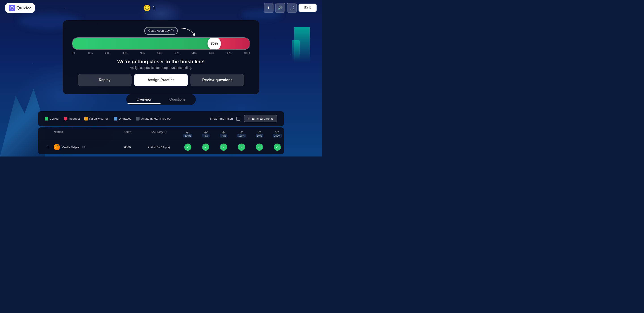 Image resolution: width=644 pixels, height=313 pixels. Describe the element at coordinates (161, 80) in the screenshot. I see `action-buttons: Replay Assign Practice Review questions` at that location.